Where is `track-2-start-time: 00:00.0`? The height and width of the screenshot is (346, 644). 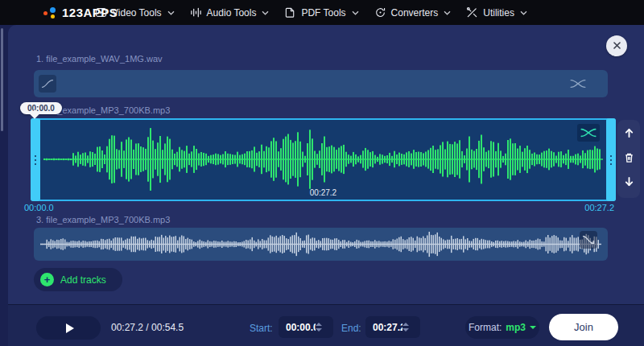 track-2-start-time: 00:00.0 is located at coordinates (39, 208).